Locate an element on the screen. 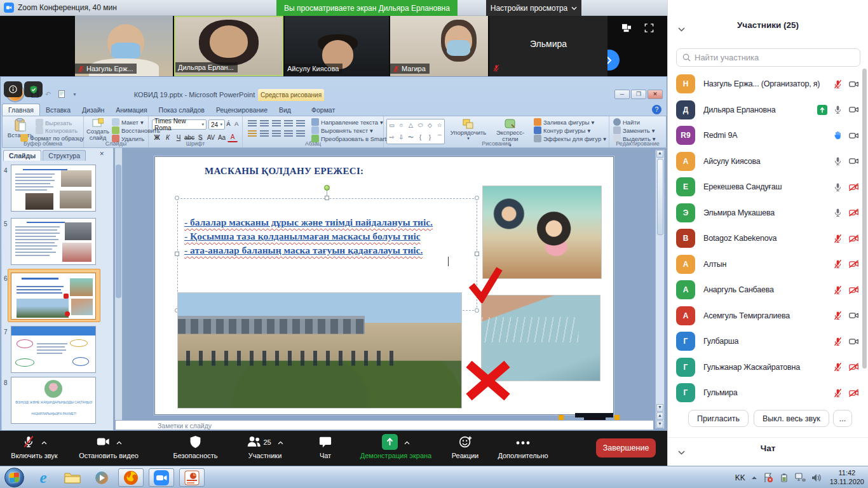 The image size is (868, 488). ribbon-tab-4: Анимация is located at coordinates (131, 110).